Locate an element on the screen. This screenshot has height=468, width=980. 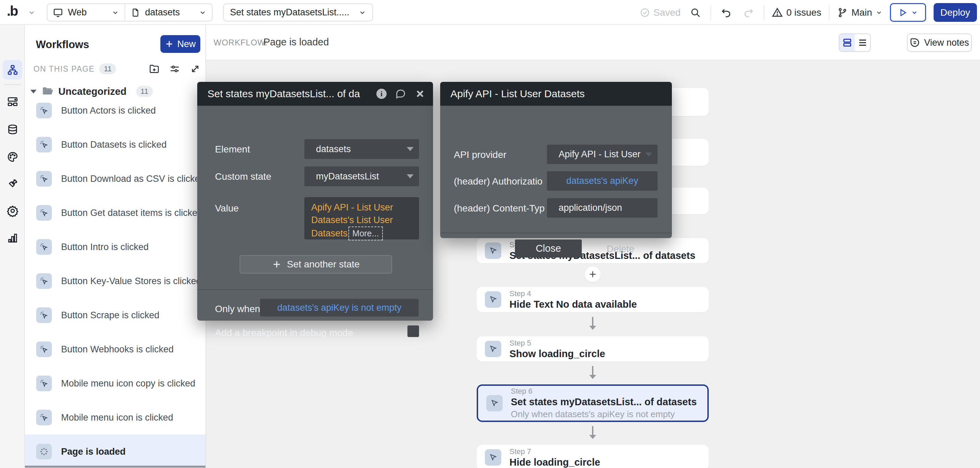
page-picker: datasets is located at coordinates (169, 13).